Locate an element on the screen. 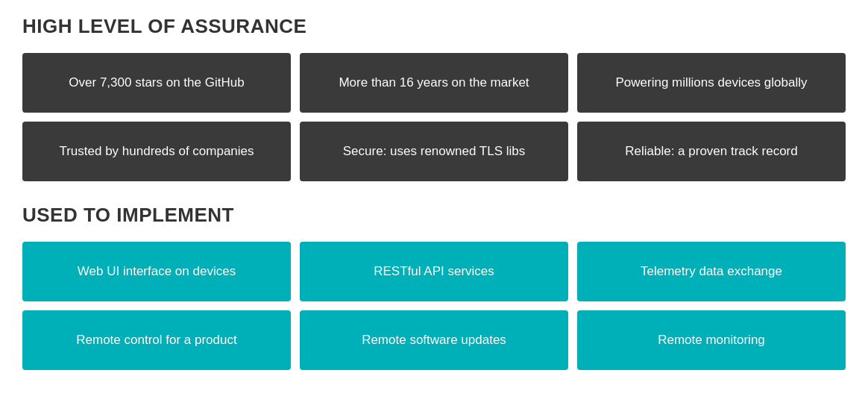 Image resolution: width=868 pixels, height=420 pixels. assurance-card-3: Powering millions devices globally is located at coordinates (711, 83).